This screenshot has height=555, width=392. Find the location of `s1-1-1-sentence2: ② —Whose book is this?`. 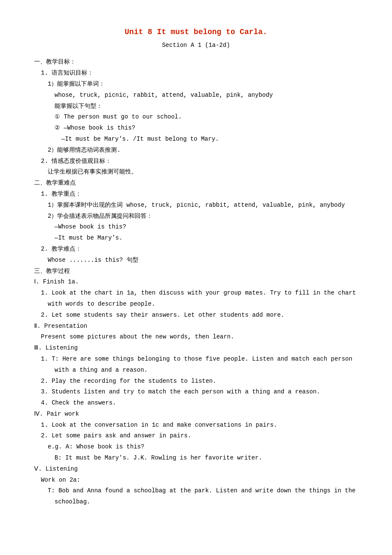

s1-1-1-sentence2: ② —Whose book is this? is located at coordinates (196, 128).